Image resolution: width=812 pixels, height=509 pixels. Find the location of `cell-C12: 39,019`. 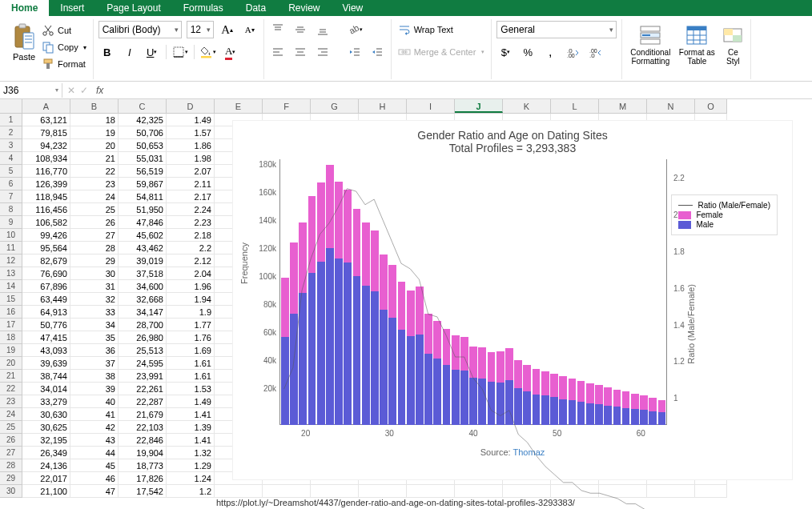

cell-C12: 39,019 is located at coordinates (143, 261).